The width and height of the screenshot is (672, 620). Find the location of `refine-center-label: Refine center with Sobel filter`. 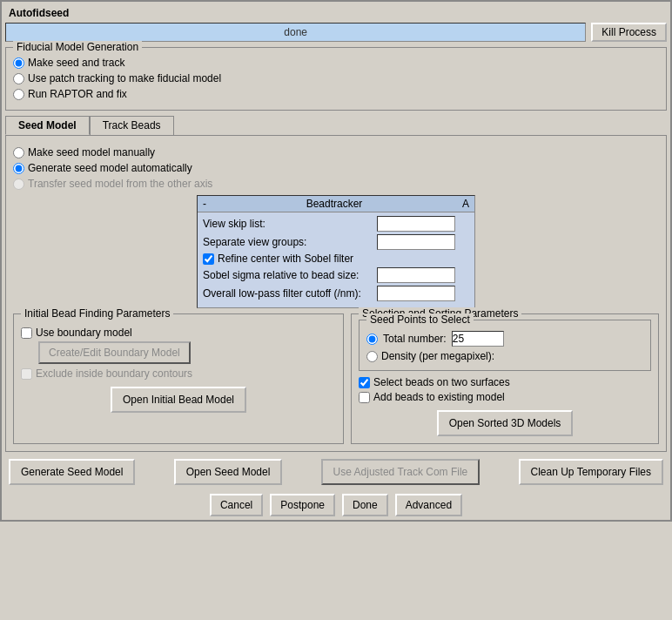

refine-center-label: Refine center with Sobel filter is located at coordinates (286, 259).